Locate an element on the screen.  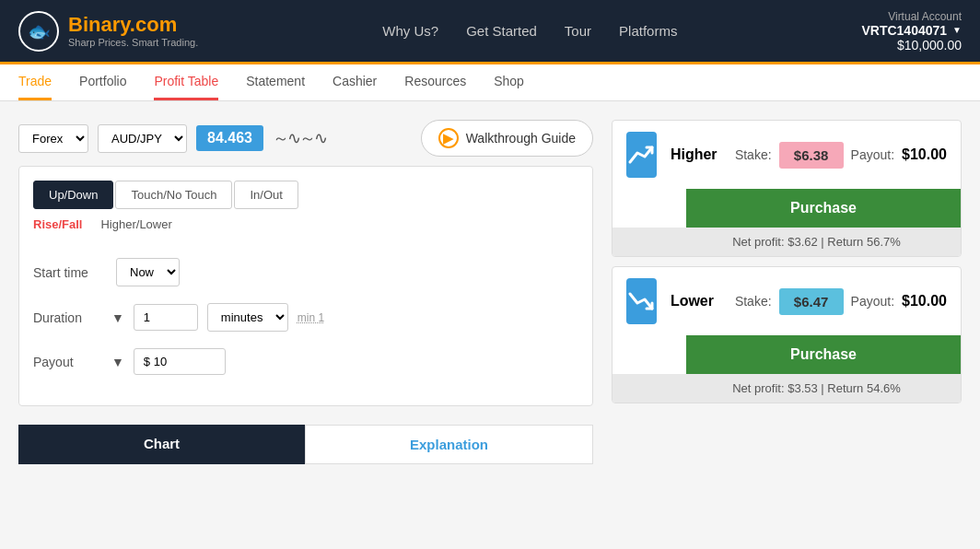
logo-binary: Binary is located at coordinates (99, 24).